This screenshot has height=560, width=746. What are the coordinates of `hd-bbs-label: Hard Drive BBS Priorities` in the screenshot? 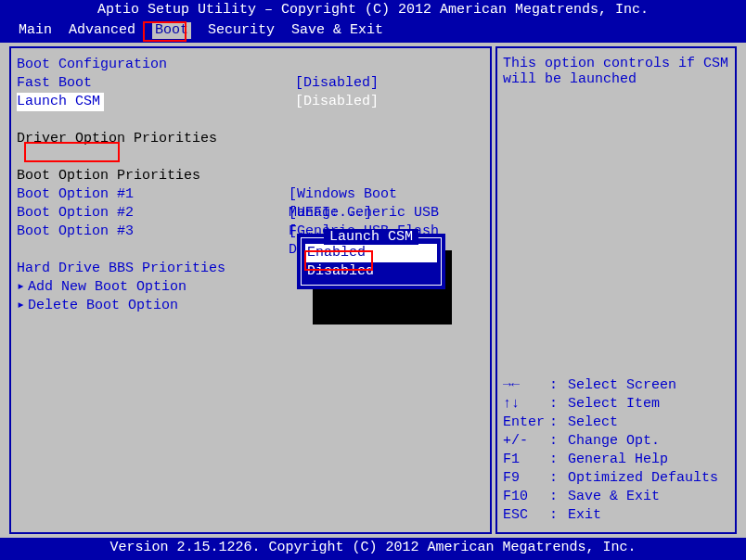 It's located at (156, 269).